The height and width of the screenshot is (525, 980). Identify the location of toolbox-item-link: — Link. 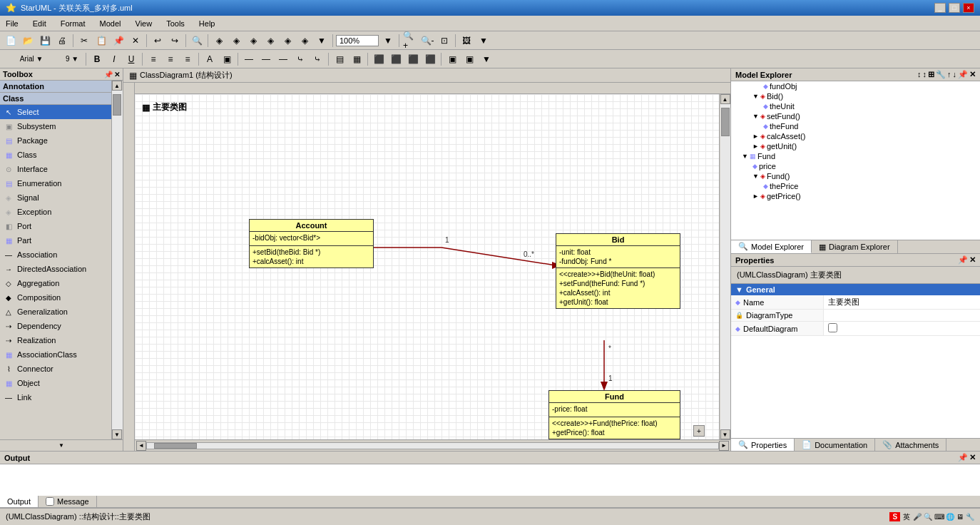
(56, 397).